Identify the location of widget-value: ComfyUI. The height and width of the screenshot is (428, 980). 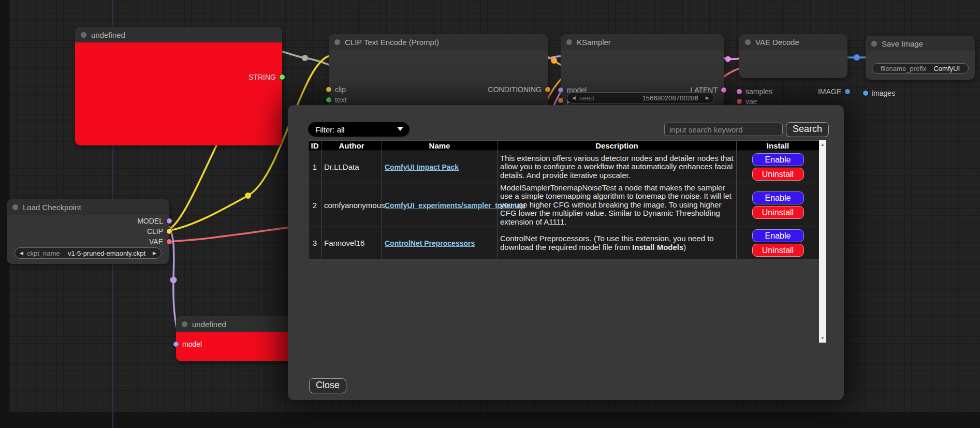
(946, 68).